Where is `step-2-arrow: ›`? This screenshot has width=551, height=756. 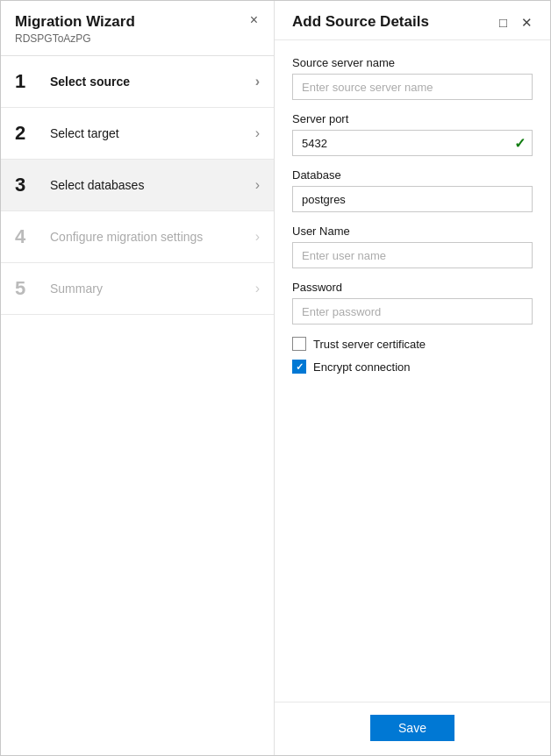 step-2-arrow: › is located at coordinates (258, 133).